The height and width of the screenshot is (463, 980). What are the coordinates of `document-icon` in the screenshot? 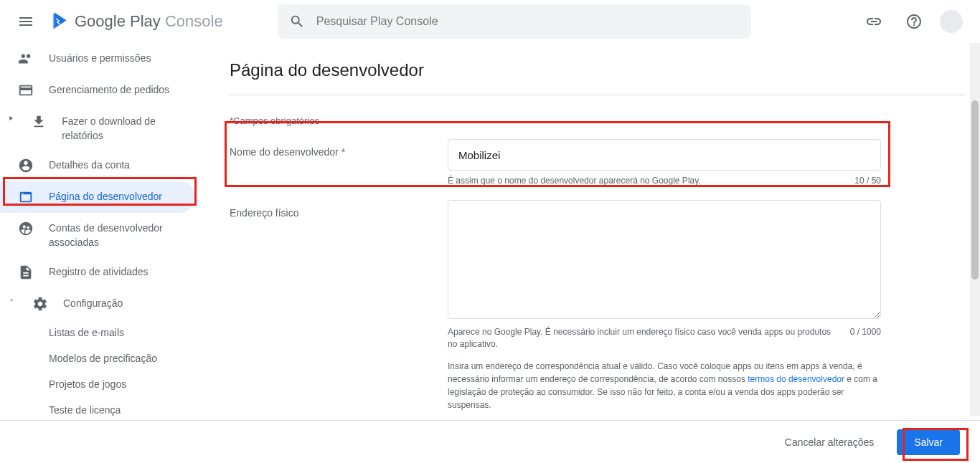 It's located at (26, 272).